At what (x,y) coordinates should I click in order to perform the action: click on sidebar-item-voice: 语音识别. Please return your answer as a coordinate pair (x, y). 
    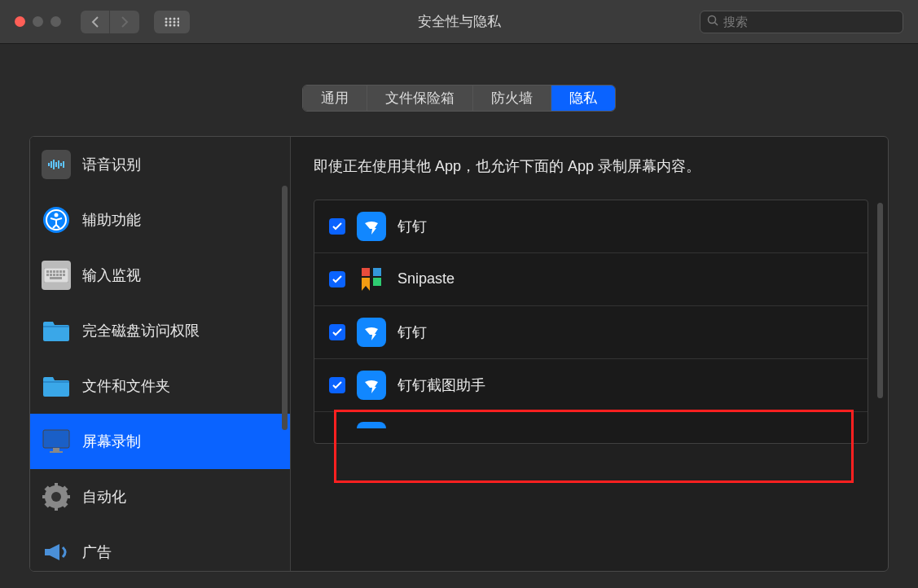
    Looking at the image, I should click on (160, 165).